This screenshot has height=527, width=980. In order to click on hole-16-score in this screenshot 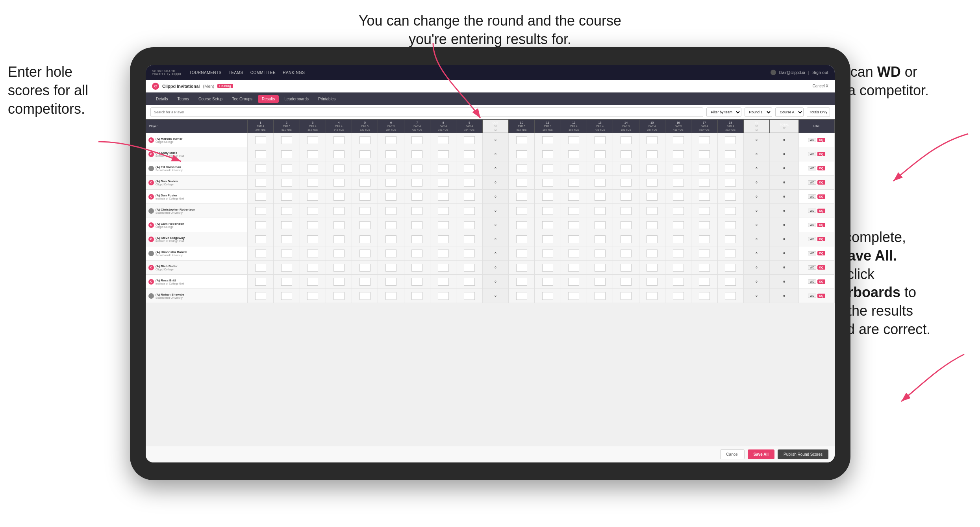, I will do `click(678, 183)`.